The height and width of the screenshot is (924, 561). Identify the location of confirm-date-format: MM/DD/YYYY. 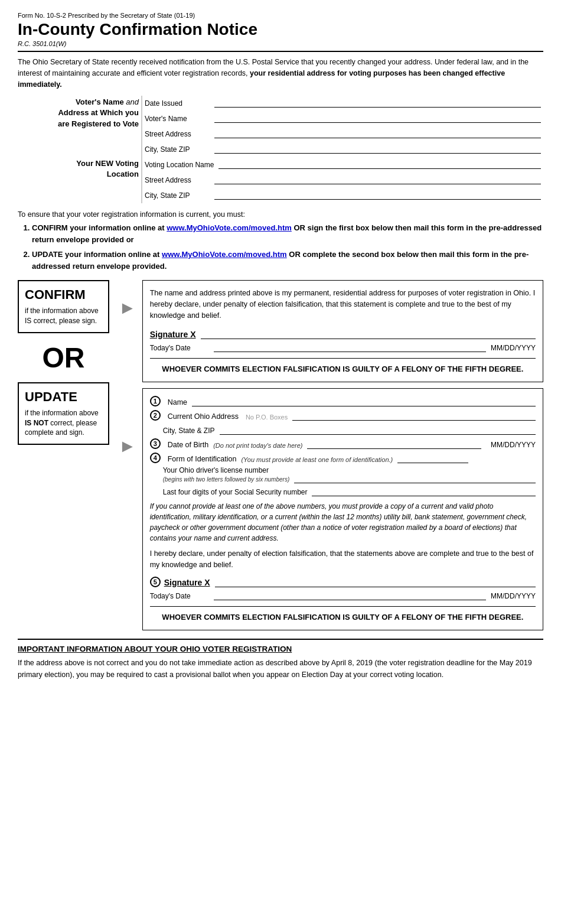
(513, 348).